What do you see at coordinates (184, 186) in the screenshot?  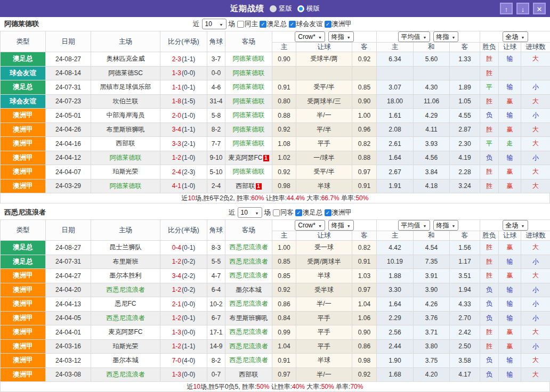 I see `score-cell: 4-1(1-0)` at bounding box center [184, 186].